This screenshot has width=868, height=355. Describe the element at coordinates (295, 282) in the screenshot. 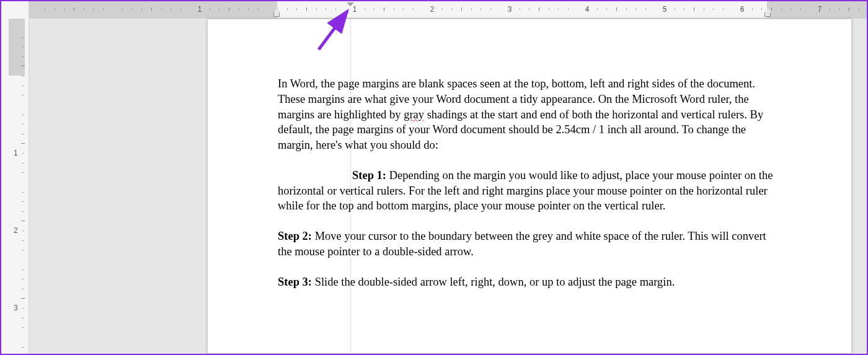

I see `step-3-label: Step 3:` at that location.